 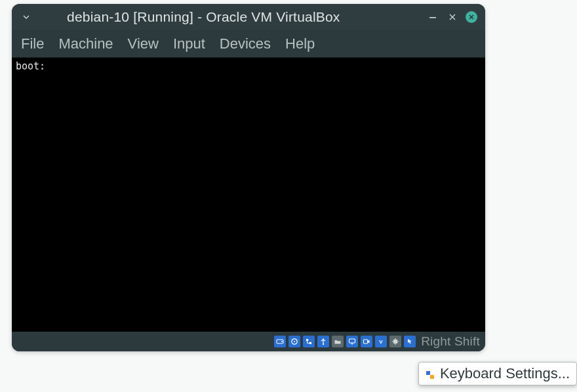 What do you see at coordinates (433, 17) in the screenshot?
I see `minimize-button` at bounding box center [433, 17].